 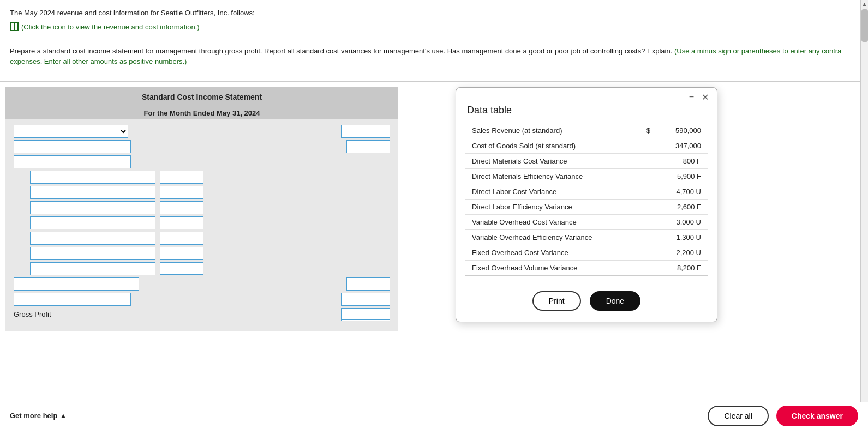 What do you see at coordinates (434, 57) in the screenshot?
I see `instruction-line2: Prepare a standard cost income statement…` at bounding box center [434, 57].